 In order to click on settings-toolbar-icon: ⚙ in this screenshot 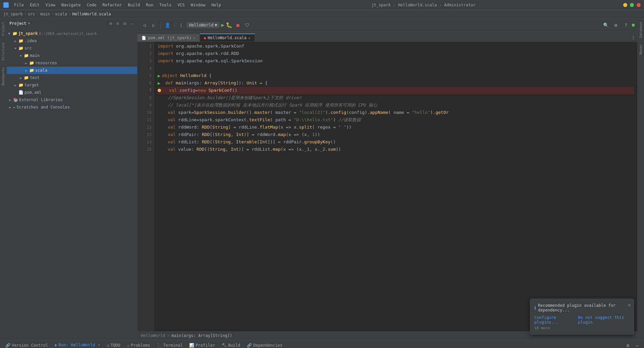, I will do `click(616, 25)`.